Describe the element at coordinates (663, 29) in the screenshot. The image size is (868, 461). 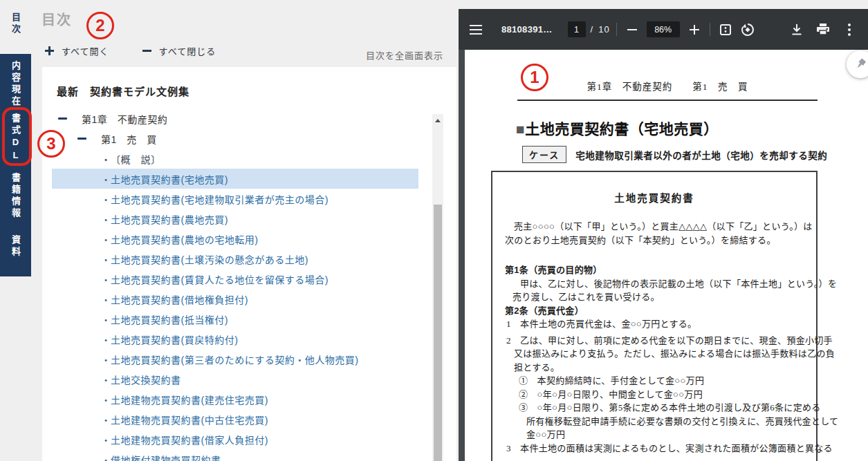
I see `pdf-toolbar: 88108391… 1 / 10 86%` at that location.